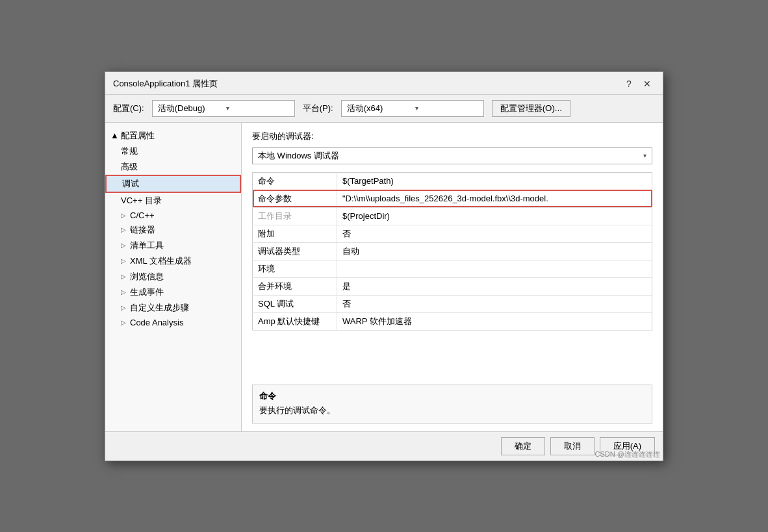 This screenshot has width=768, height=532. I want to click on debugger-chevron-icon: ▾, so click(645, 156).